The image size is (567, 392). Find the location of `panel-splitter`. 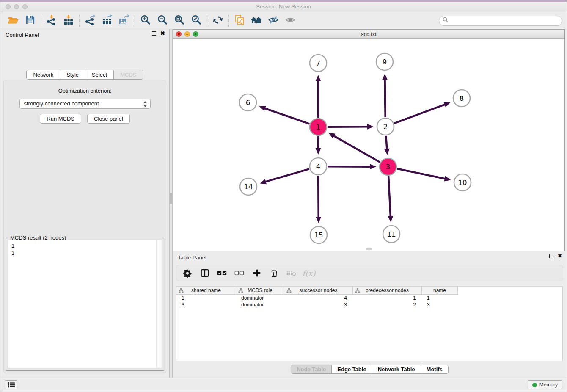

panel-splitter is located at coordinates (171, 203).